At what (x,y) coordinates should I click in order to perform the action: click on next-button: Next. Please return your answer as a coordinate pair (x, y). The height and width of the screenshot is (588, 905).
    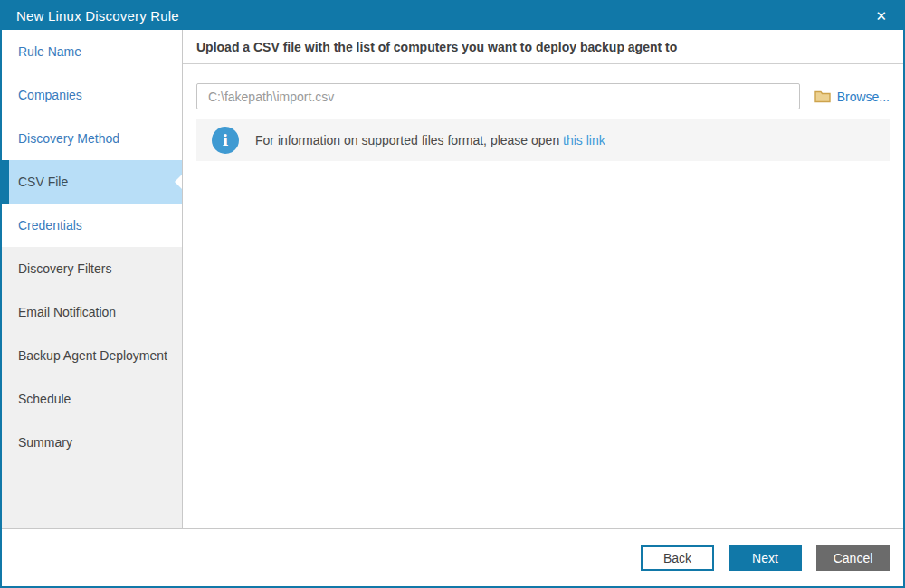
    Looking at the image, I should click on (766, 558).